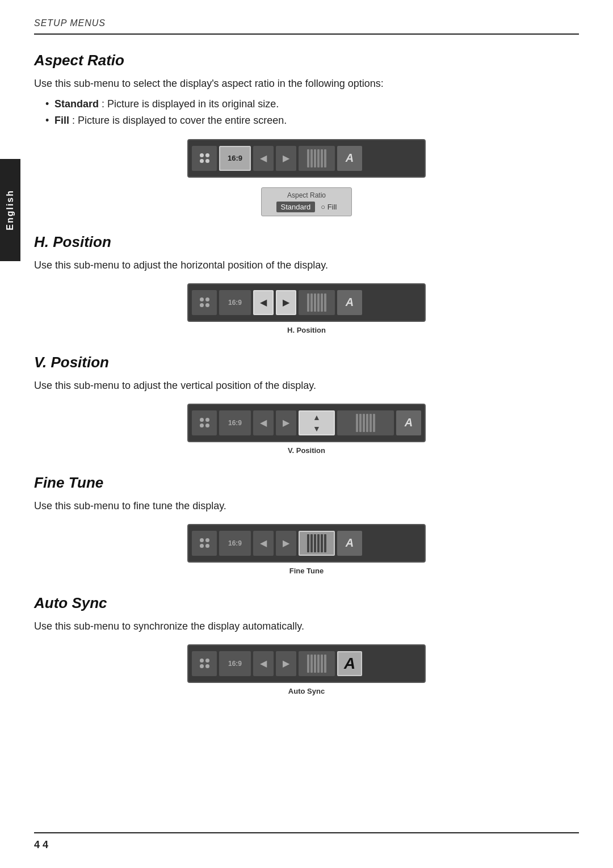 The width and height of the screenshot is (613, 868). Describe the element at coordinates (306, 543) in the screenshot. I see `menu-mockup-fine-tune: 16:9 ◀ ▶ A` at that location.